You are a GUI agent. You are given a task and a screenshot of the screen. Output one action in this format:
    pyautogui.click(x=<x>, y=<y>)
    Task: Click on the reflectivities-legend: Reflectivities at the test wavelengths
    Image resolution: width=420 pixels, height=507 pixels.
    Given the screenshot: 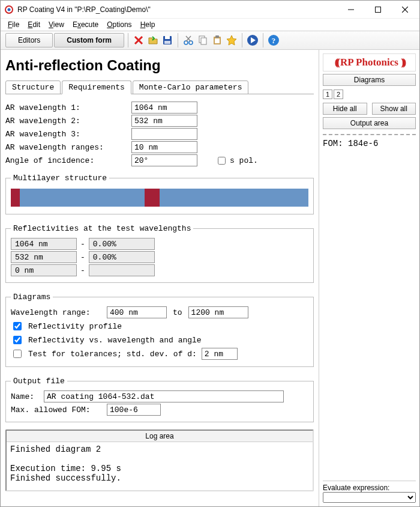 What is the action you would take?
    pyautogui.click(x=102, y=228)
    